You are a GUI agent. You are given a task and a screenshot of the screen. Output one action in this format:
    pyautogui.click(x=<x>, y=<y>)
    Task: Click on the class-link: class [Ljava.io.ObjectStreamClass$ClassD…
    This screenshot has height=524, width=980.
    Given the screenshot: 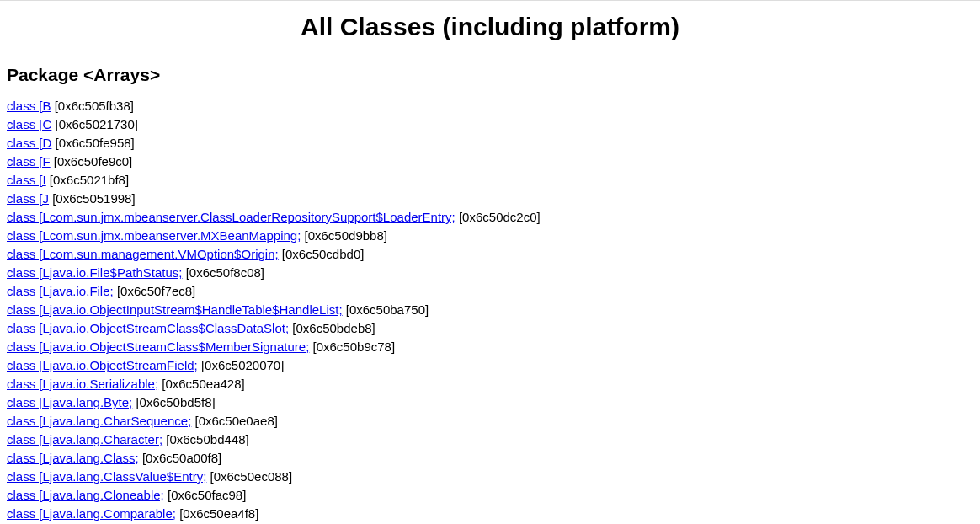 What is the action you would take?
    pyautogui.click(x=148, y=329)
    